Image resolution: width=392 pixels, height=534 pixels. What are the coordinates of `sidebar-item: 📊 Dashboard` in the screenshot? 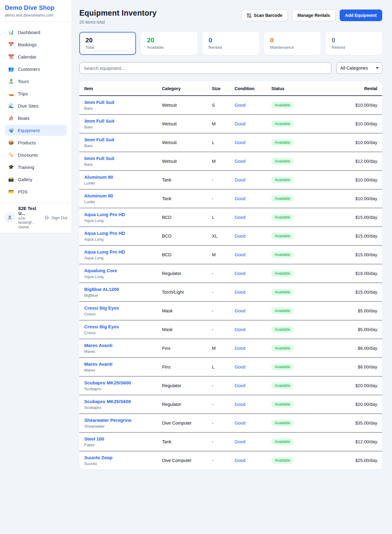 It's located at (36, 32).